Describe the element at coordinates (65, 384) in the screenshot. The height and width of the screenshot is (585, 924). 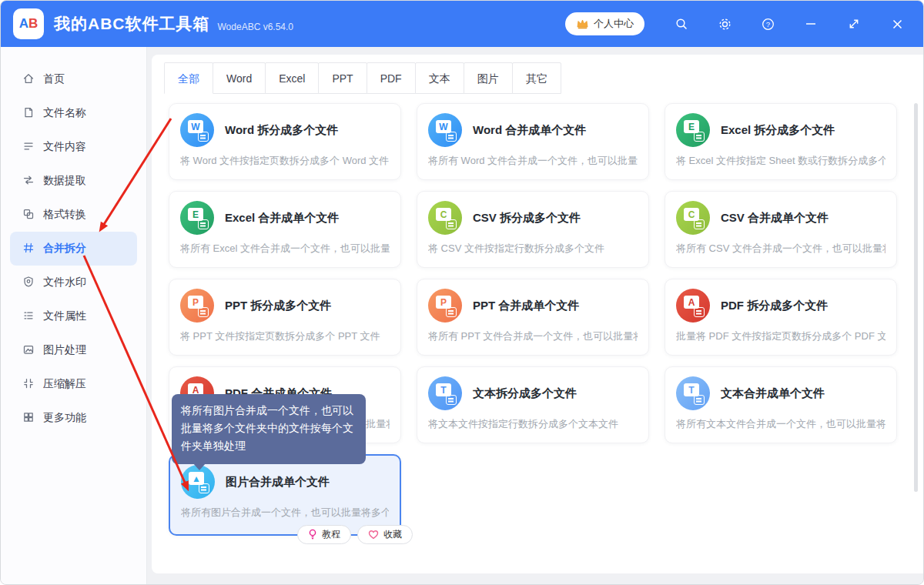
I see `sidebar-item-label: 压缩解压` at that location.